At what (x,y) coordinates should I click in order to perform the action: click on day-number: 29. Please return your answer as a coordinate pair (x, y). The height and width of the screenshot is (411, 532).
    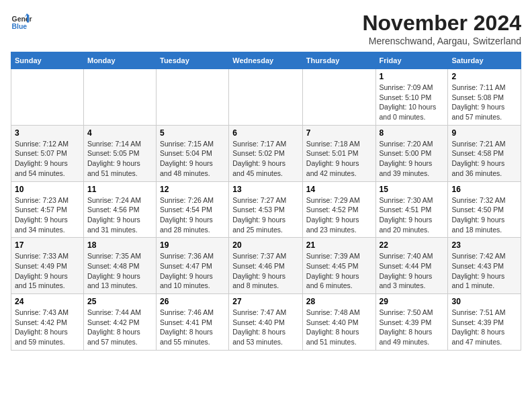
    Looking at the image, I should click on (412, 302).